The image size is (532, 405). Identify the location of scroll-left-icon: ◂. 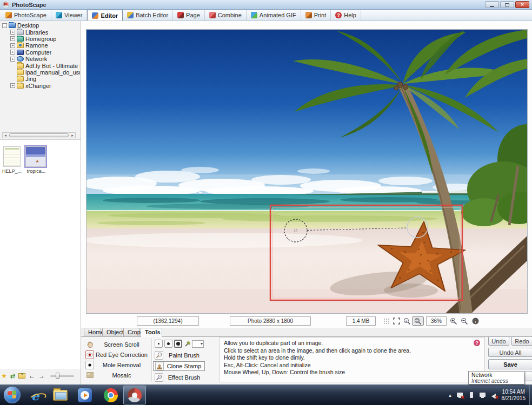
(5, 136).